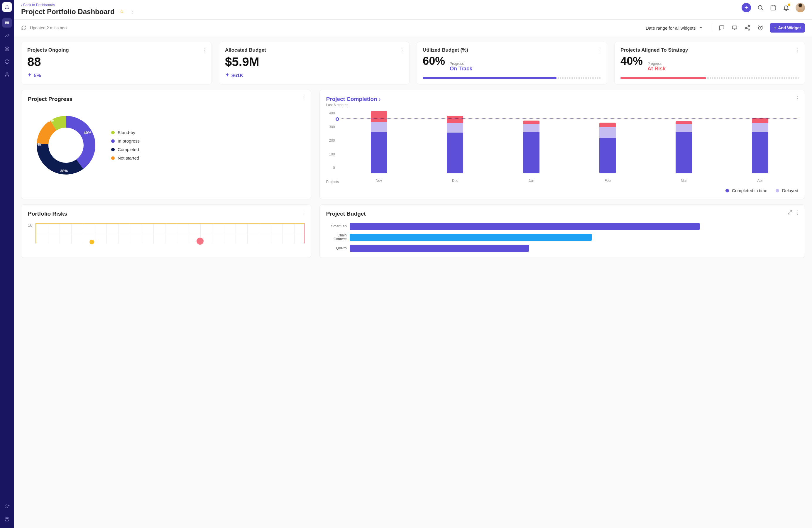  What do you see at coordinates (37, 145) in the screenshot?
I see `slice-label: 22%` at bounding box center [37, 145].